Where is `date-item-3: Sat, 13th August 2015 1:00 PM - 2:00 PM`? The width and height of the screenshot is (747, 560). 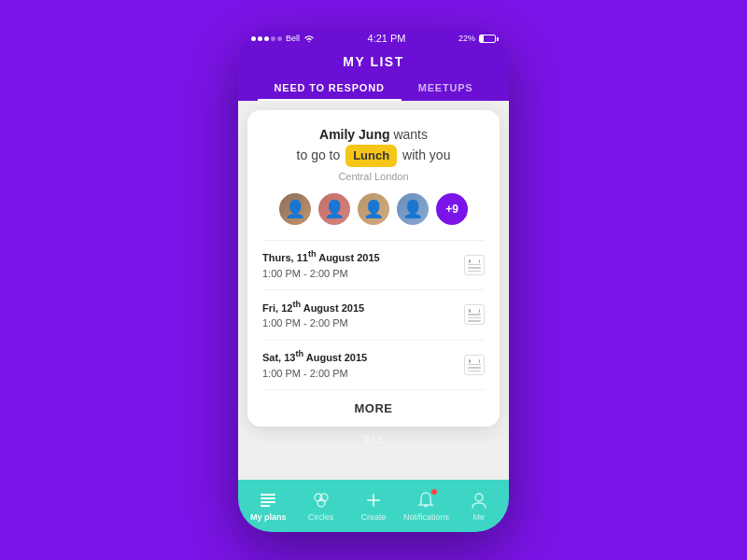
date-item-3: Sat, 13th August 2015 1:00 PM - 2:00 PM is located at coordinates (374, 365).